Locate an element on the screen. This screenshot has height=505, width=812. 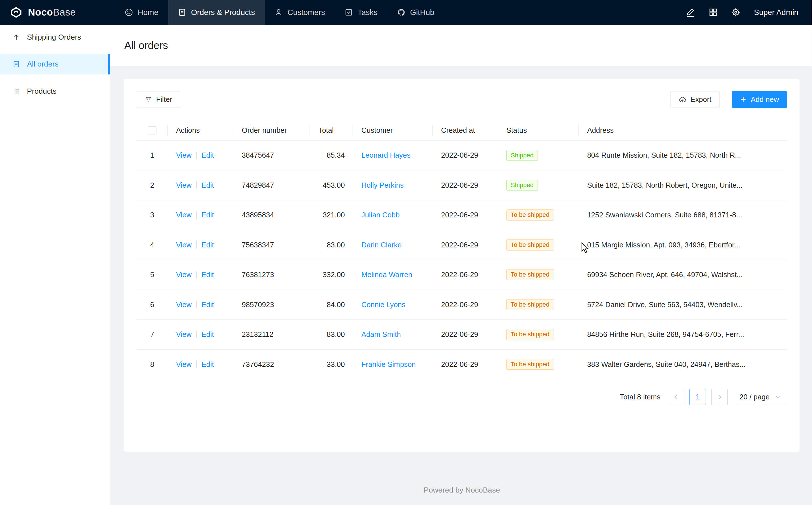
user-menu: Super Admin is located at coordinates (776, 13).